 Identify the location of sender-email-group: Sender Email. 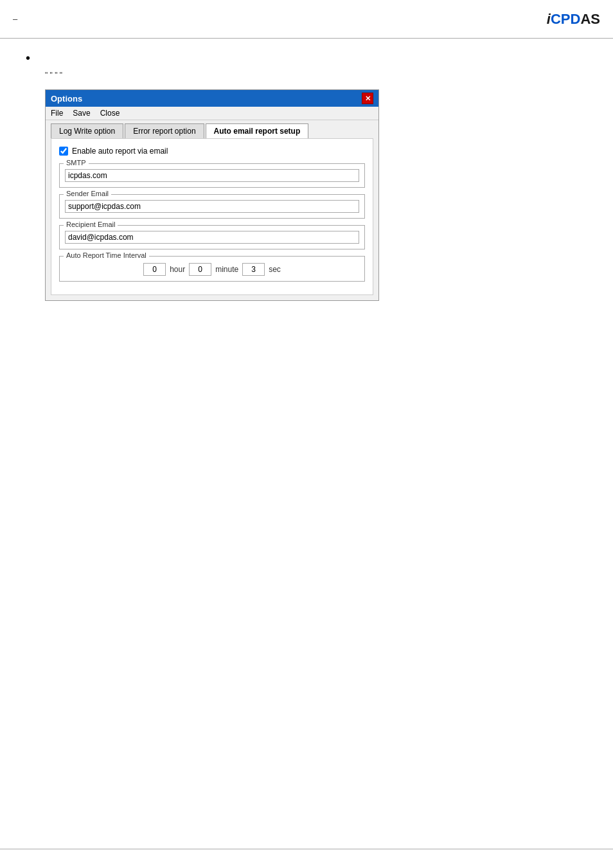
(212, 206).